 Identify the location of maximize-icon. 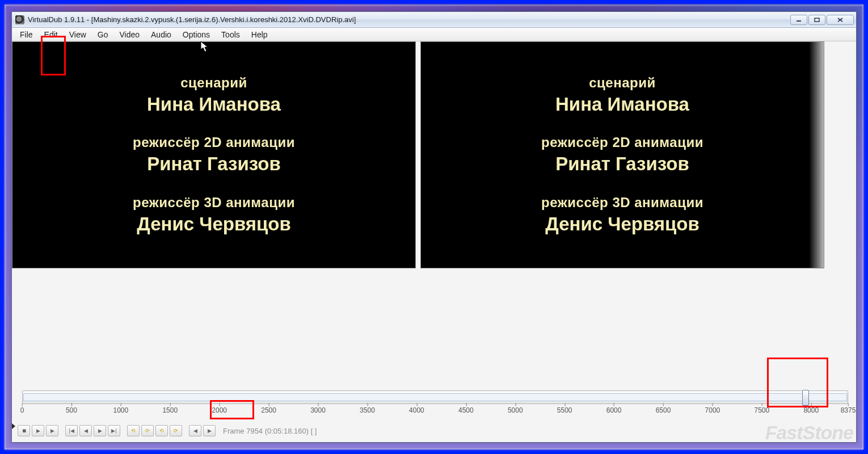
(817, 20).